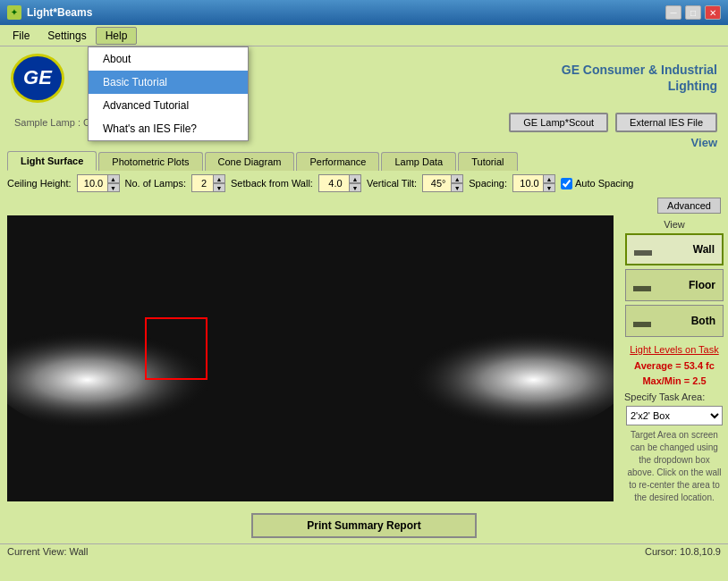 Image resolution: width=728 pixels, height=581 pixels. I want to click on tilt-input, so click(438, 183).